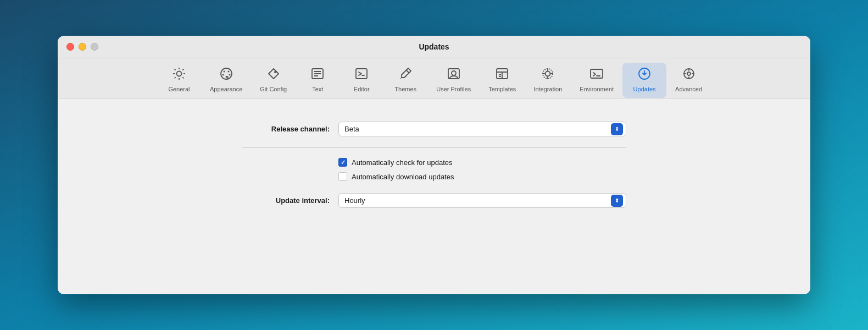 Image resolution: width=868 pixels, height=330 pixels. What do you see at coordinates (482, 129) in the screenshot?
I see `release-channel-control: Stable Beta Nightly ⬍` at bounding box center [482, 129].